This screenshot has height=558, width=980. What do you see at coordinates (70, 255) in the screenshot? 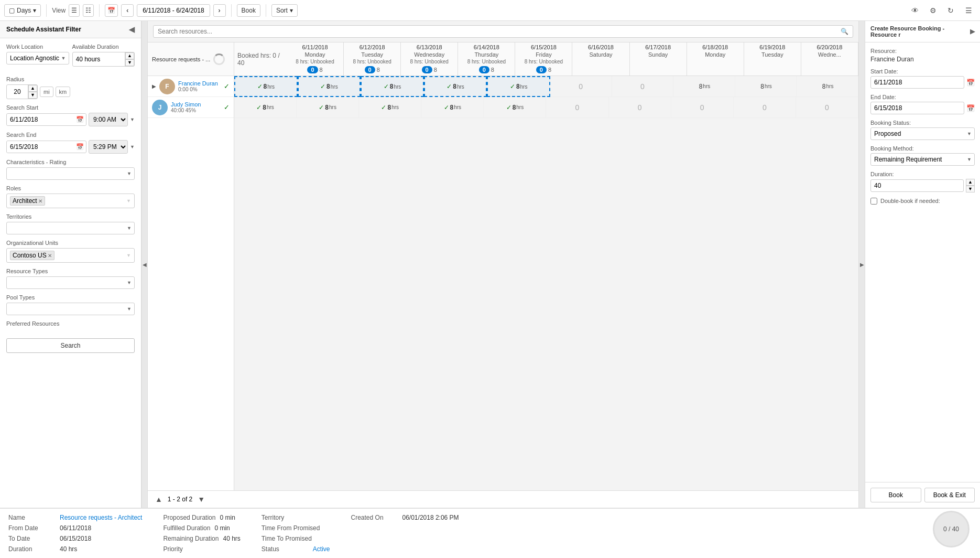
I see `org-units-input: Contoso US ✕ ▼` at bounding box center [70, 255].